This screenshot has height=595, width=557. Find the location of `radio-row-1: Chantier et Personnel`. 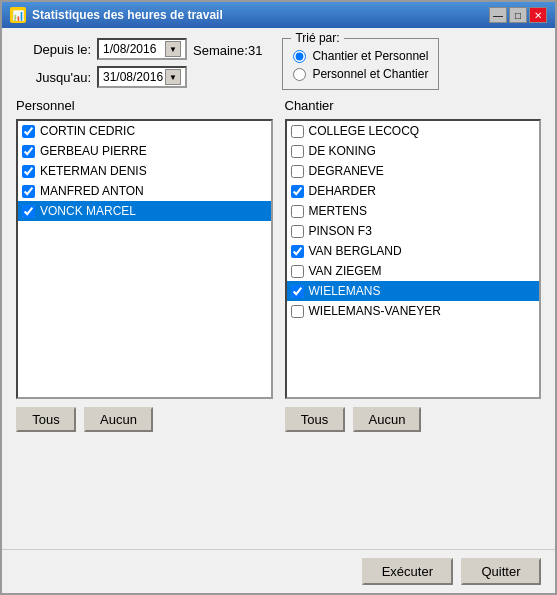

radio-row-1: Chantier et Personnel is located at coordinates (360, 56).